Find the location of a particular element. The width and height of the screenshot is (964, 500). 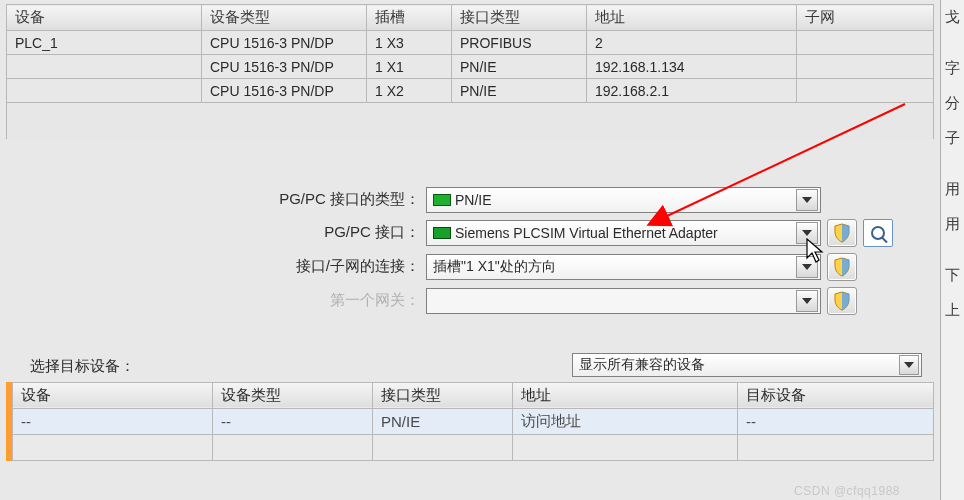

col-subnet: 子网 is located at coordinates (866, 18).